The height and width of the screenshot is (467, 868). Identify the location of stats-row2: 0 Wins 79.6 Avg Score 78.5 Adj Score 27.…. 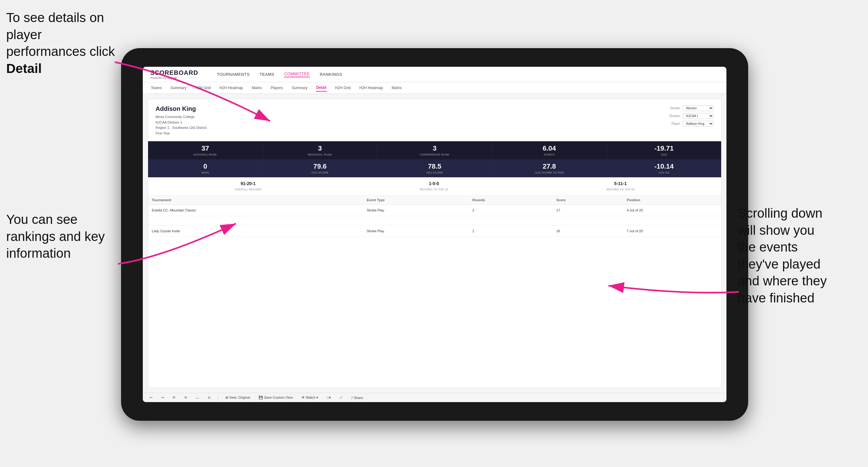
(435, 168).